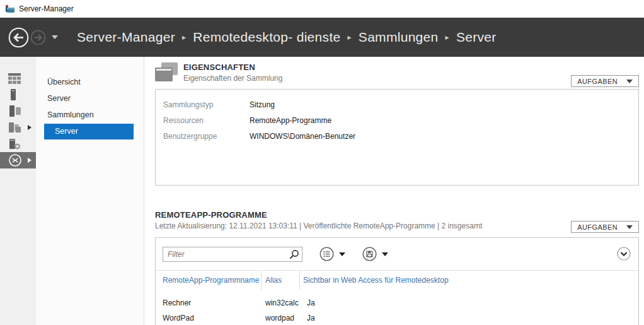 The height and width of the screenshot is (325, 644). I want to click on save-query-button, so click(376, 254).